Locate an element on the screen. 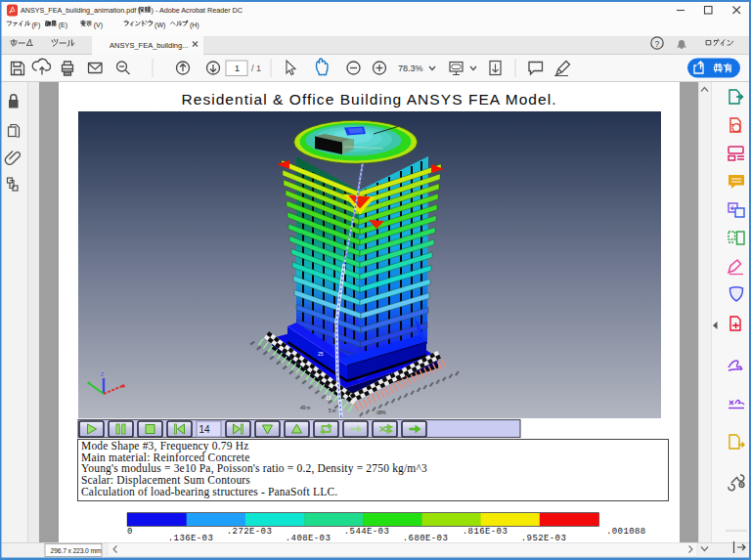 The width and height of the screenshot is (751, 560). svg-text: (E) is located at coordinates (63, 25).